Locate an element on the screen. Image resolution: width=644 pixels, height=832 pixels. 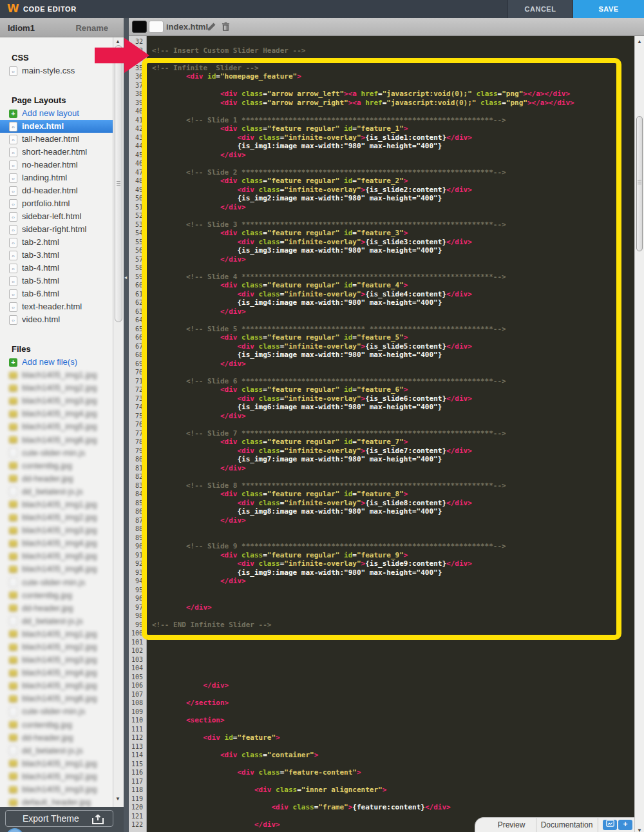
line-number: 65 is located at coordinates (138, 329).